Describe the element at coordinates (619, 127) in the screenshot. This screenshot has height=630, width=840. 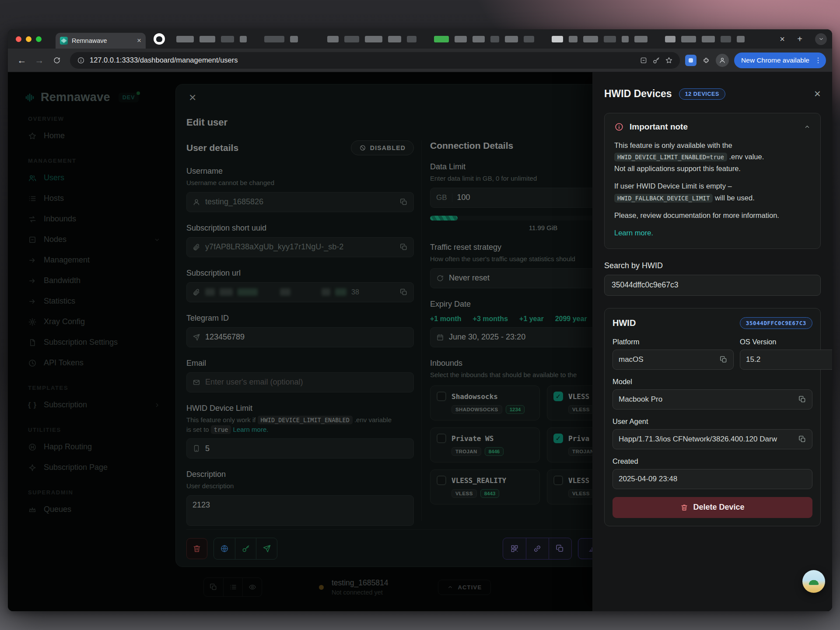
I see `info-icon` at that location.